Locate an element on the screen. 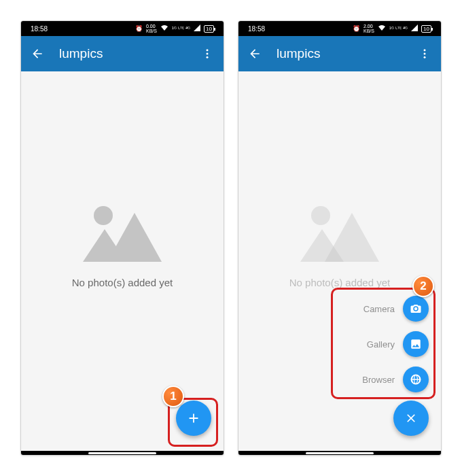 The image size is (462, 476). status-indicators: ⏰ 2.00 KB/S ¹ᴳ ᴸᵀᴱ ⁴ᴳ 10 is located at coordinates (392, 29).